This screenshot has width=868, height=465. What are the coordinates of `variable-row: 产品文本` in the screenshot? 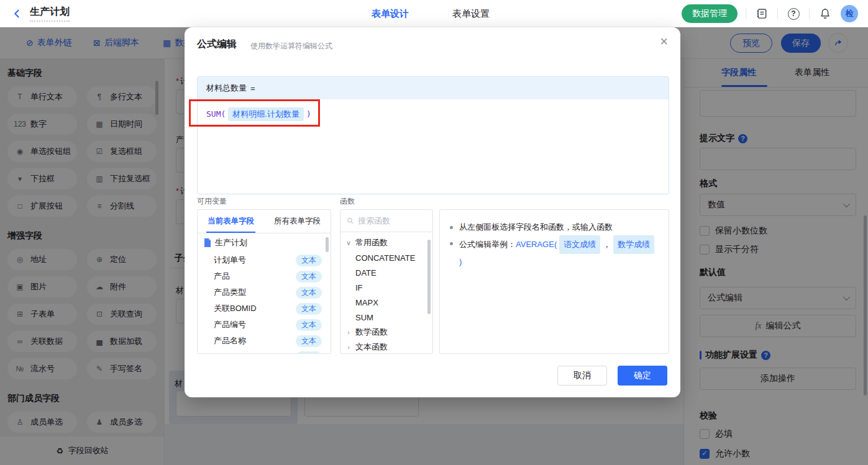 It's located at (264, 276).